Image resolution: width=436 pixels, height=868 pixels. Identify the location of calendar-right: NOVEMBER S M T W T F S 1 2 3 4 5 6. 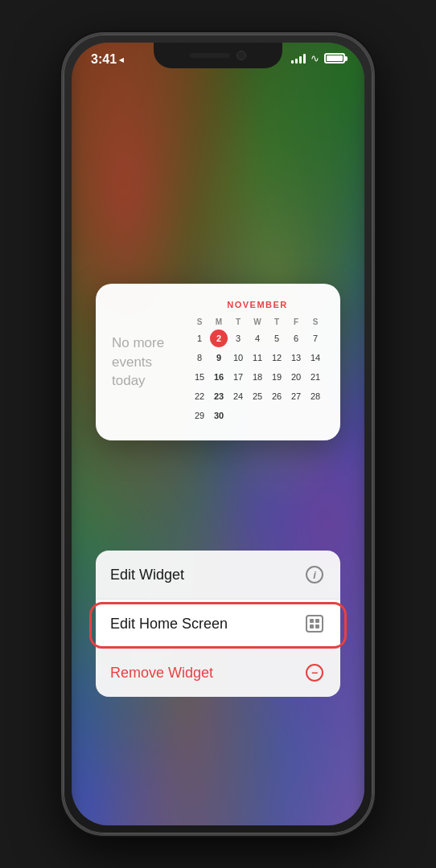
(257, 362).